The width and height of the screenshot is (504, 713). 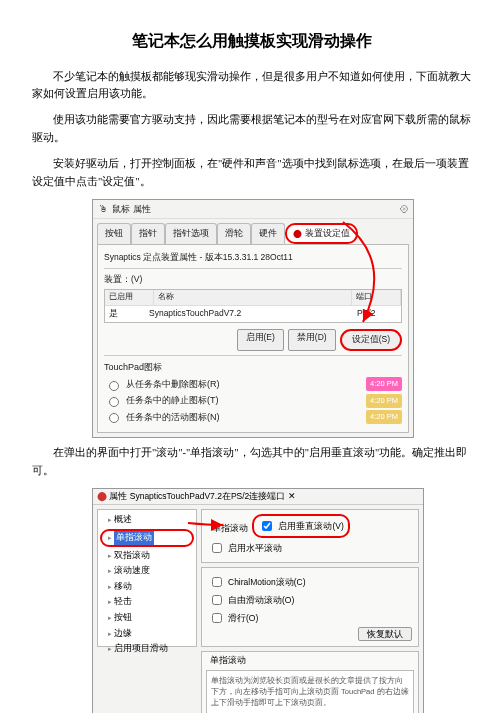 I want to click on paragraph-3: 安装好驱动后，打开控制面板，在"硬件和声音"选项中找到鼠标选项，在最后一项装置设…, so click(x=252, y=173).